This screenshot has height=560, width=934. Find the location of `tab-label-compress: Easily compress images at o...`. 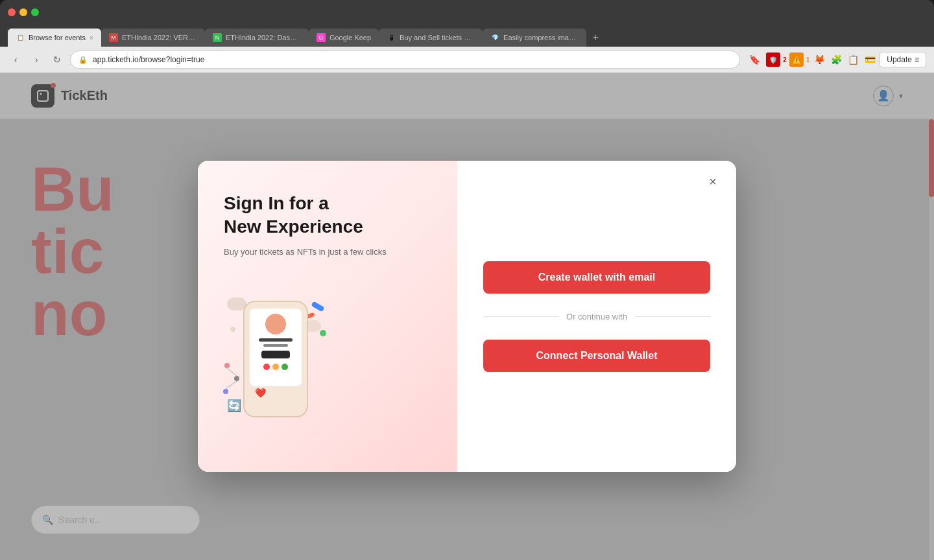

tab-label-compress: Easily compress images at o... is located at coordinates (541, 38).